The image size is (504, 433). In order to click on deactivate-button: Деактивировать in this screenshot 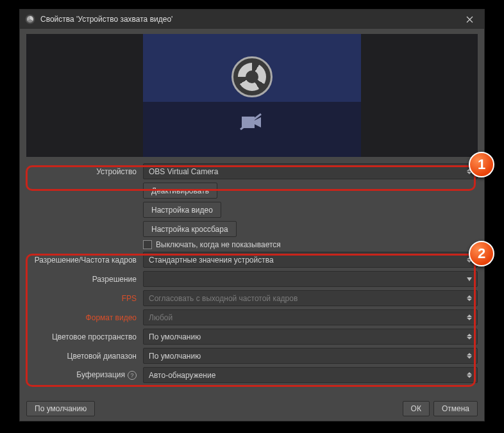, I will do `click(180, 191)`.